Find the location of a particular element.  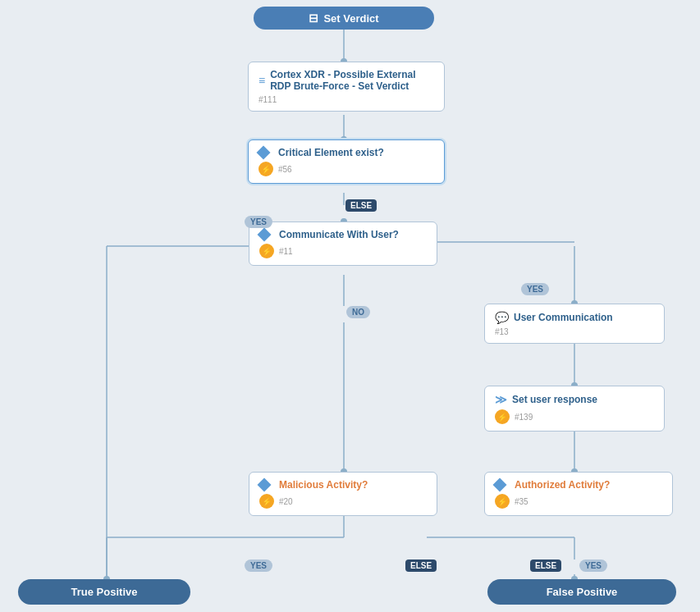

set-user-response-id: #139 is located at coordinates (524, 417).